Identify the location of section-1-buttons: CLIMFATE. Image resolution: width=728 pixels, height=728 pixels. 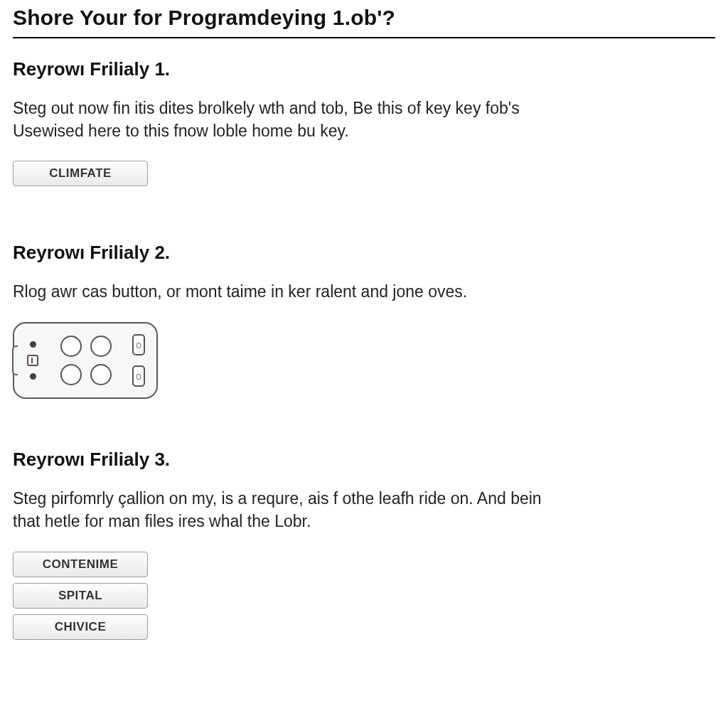
(80, 176).